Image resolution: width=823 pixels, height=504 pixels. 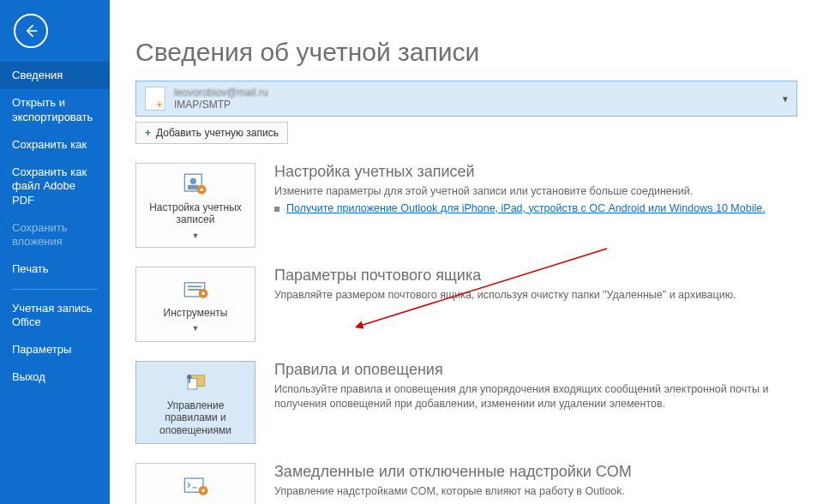 What do you see at coordinates (31, 31) in the screenshot?
I see `arrow-left-icon` at bounding box center [31, 31].